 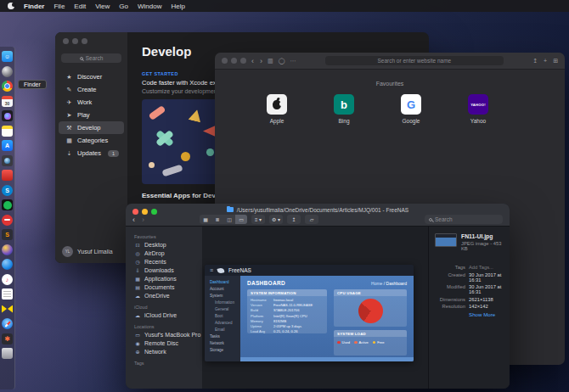 I want to click on skype-icon: S, so click(x=7, y=190).